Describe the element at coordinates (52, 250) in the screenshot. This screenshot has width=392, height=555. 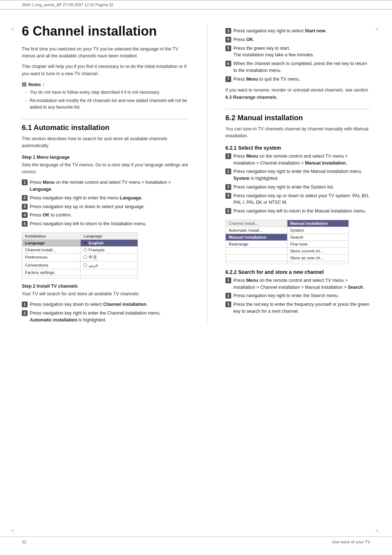
I see `table-cell-channel-install: Channel install...` at that location.